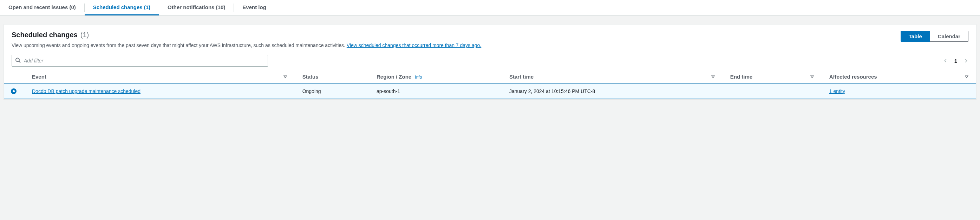 The width and height of the screenshot is (980, 220). Describe the element at coordinates (612, 91) in the screenshot. I see `cell-start-time: January 2, 2024 at 10:15:46 PM UTC-8` at that location.